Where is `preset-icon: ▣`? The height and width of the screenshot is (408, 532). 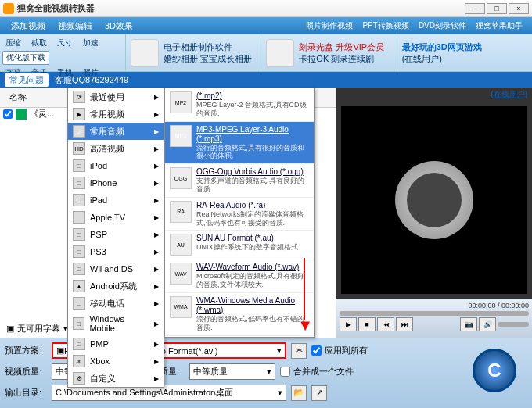 preset-icon: ▣ is located at coordinates (60, 350).